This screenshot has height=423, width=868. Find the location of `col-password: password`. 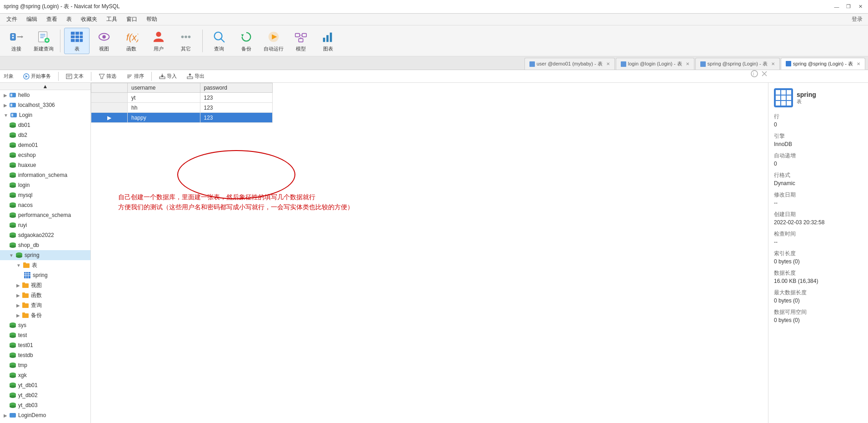

col-password: password is located at coordinates (236, 88).